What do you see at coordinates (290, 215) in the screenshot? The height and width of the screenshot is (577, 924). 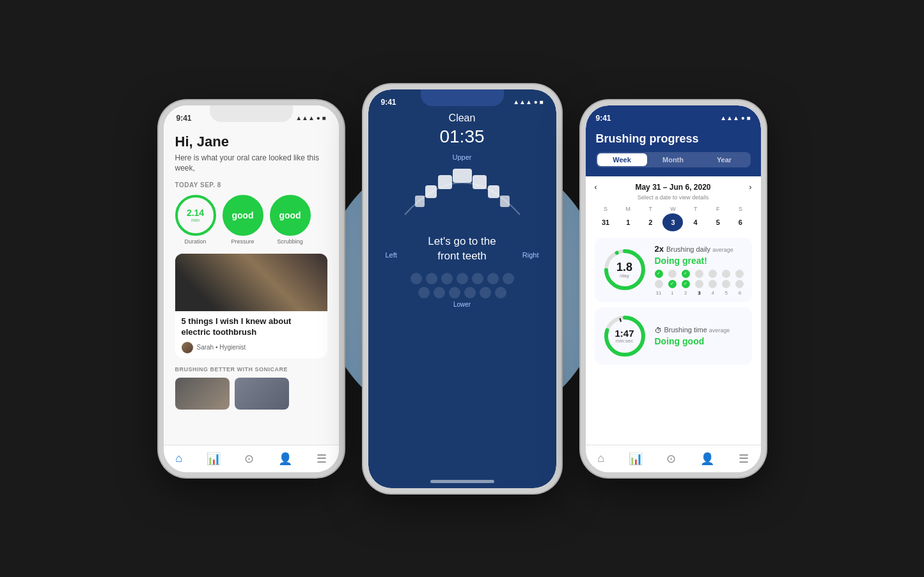 I see `scrubbing-ring: good` at bounding box center [290, 215].